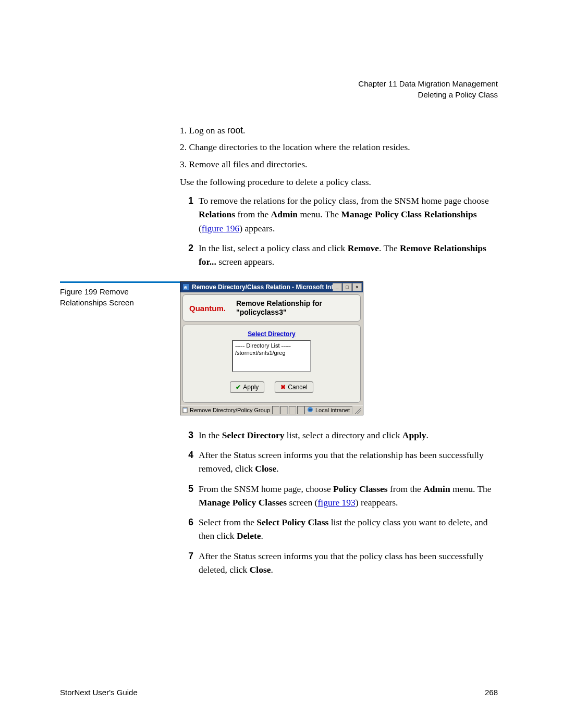 This screenshot has width=563, height=728. I want to click on directory-listbox: ----- Directory List ----- /stornext/snf…, so click(272, 356).